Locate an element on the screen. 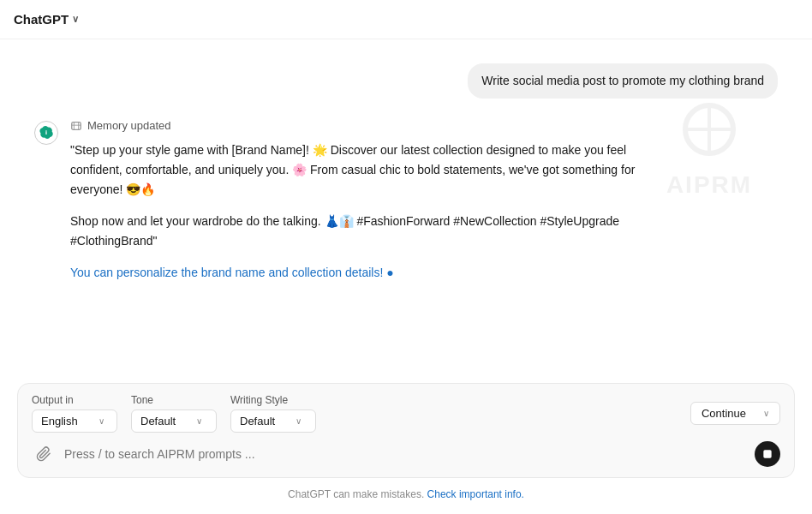 The image size is (812, 514). output-value: English is located at coordinates (60, 421).